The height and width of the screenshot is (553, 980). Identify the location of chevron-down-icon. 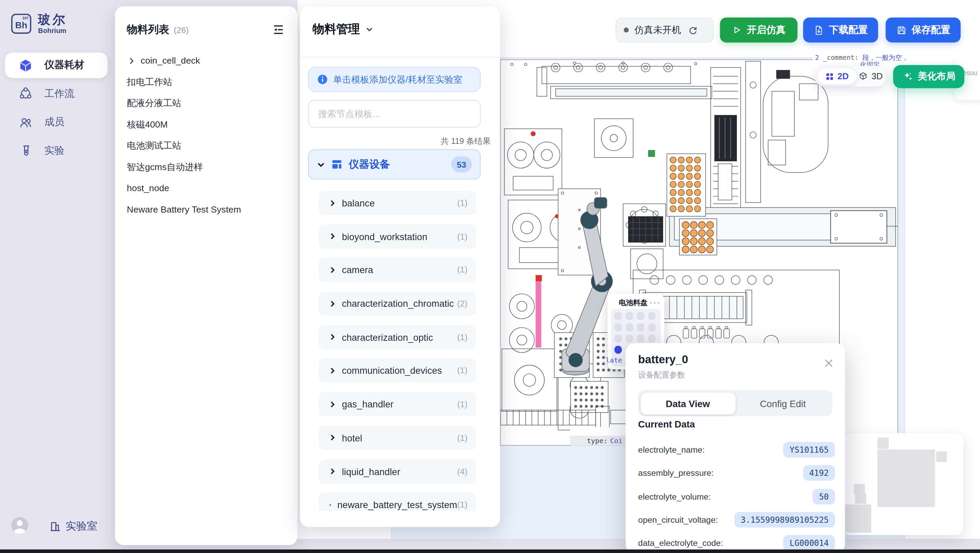
(369, 29).